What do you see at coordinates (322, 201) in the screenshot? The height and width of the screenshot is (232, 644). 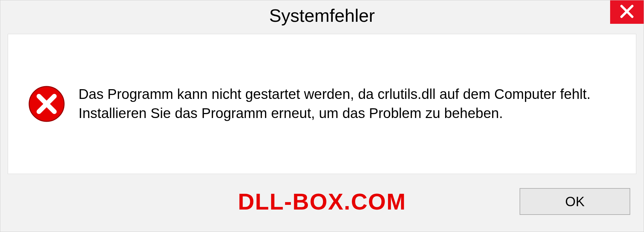 I see `watermark-text: DLL-BOX.COM` at bounding box center [322, 201].